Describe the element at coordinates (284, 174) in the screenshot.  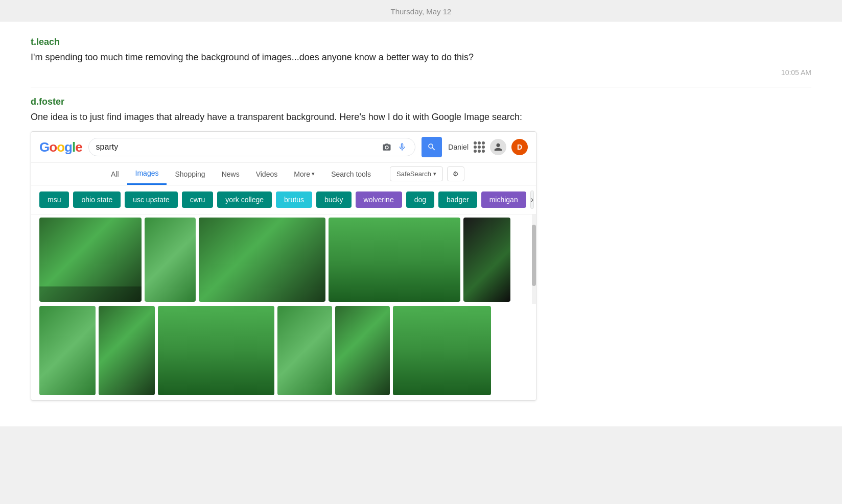
I see `google-nav: All Images Shopping News Videos` at that location.